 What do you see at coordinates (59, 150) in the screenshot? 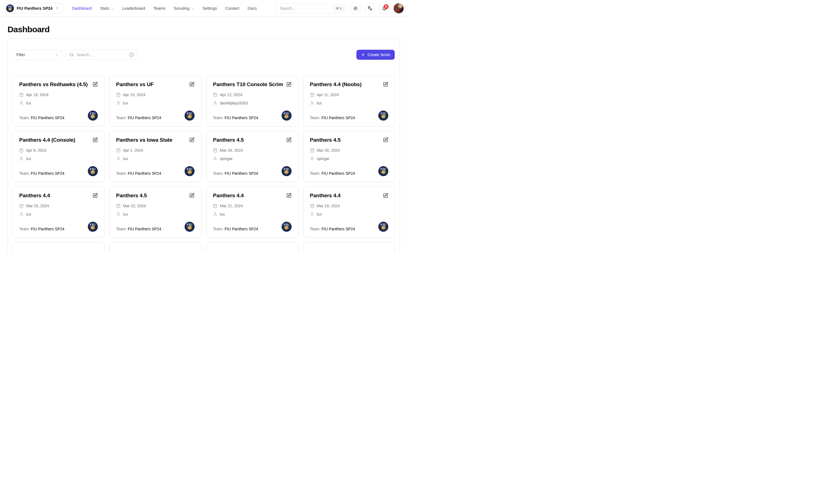
I see `scrim-date: Apr 9, 2024` at bounding box center [59, 150].